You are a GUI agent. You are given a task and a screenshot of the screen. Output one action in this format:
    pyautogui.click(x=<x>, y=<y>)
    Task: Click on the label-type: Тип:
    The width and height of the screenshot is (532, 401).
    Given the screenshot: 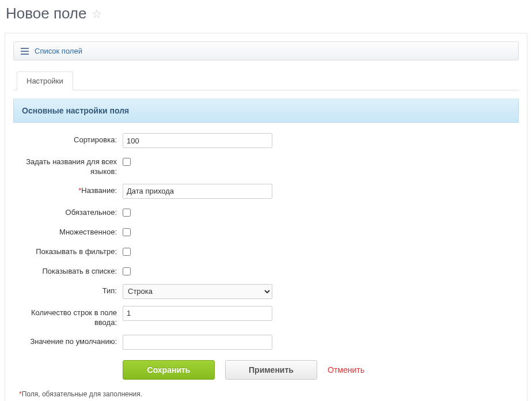 What is the action you would take?
    pyautogui.click(x=71, y=290)
    